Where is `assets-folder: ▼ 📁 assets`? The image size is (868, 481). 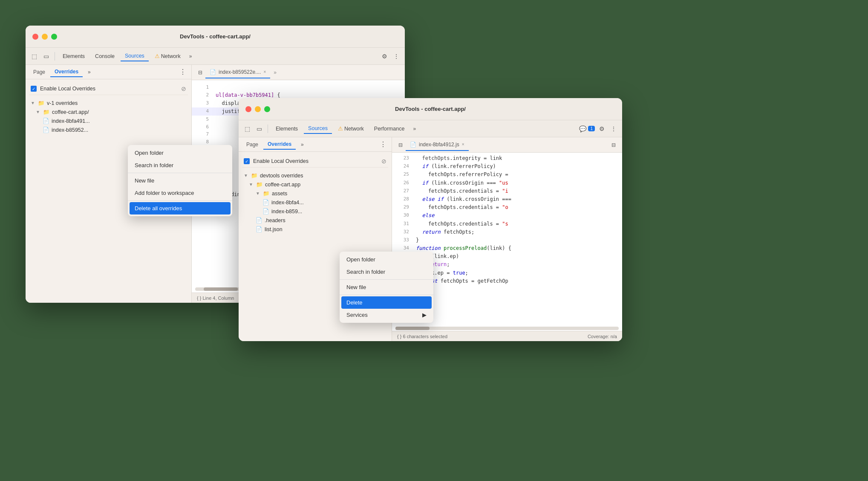 assets-folder: ▼ 📁 assets is located at coordinates (315, 194).